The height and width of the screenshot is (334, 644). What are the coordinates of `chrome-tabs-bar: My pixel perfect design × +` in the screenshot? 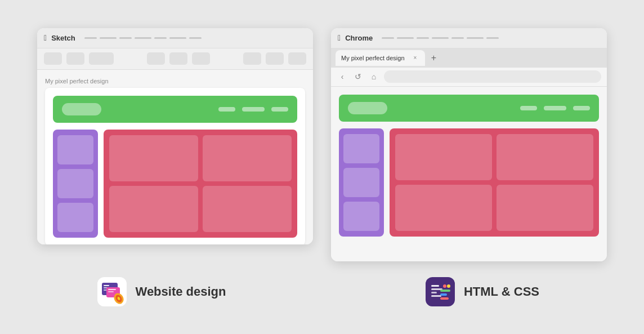 It's located at (469, 58).